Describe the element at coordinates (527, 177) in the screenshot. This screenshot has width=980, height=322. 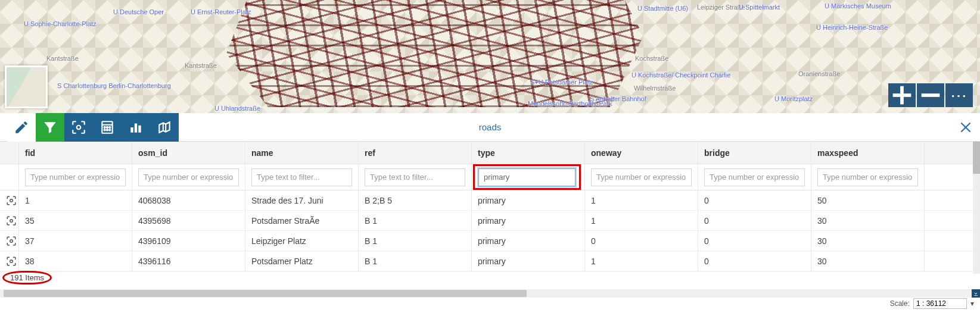
I see `filter-type` at that location.